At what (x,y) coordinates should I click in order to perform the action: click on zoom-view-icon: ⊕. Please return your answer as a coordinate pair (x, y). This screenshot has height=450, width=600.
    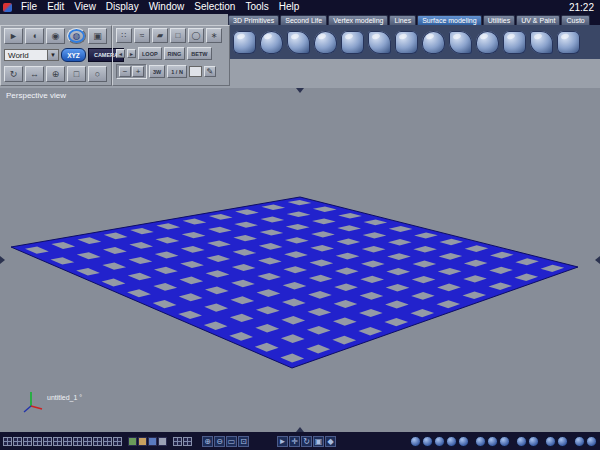
    Looking at the image, I should click on (56, 74).